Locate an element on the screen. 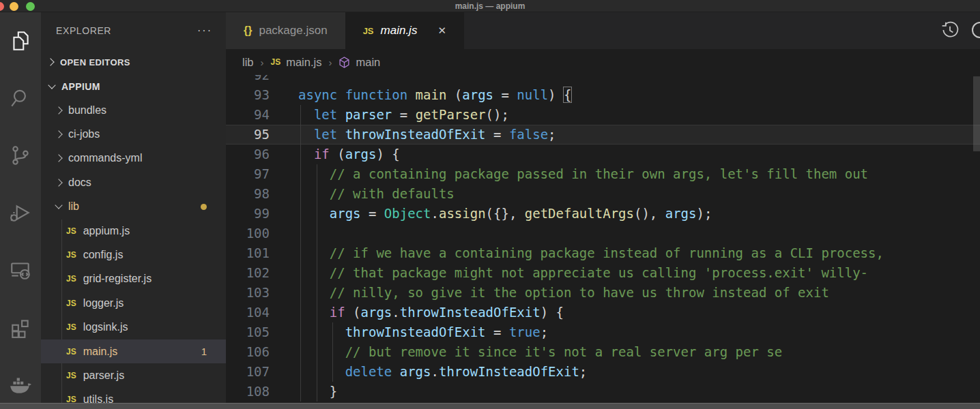  tree-folder-commands-yml: commands-yml is located at coordinates (134, 158).